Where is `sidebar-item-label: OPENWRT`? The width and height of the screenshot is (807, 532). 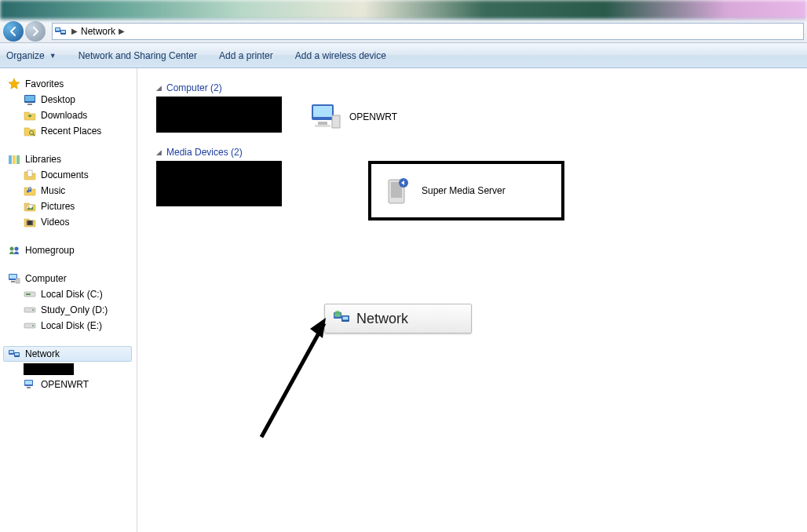
sidebar-item-label: OPENWRT is located at coordinates (64, 384).